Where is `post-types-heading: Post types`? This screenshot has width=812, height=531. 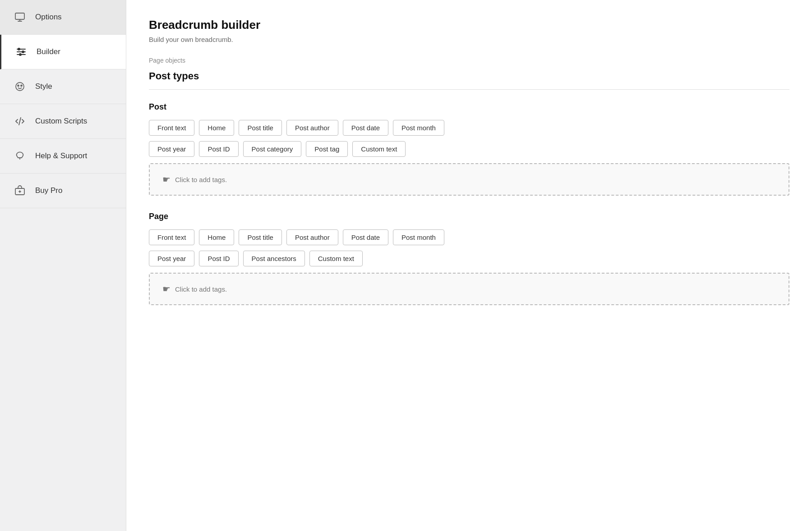
post-types-heading: Post types is located at coordinates (469, 76).